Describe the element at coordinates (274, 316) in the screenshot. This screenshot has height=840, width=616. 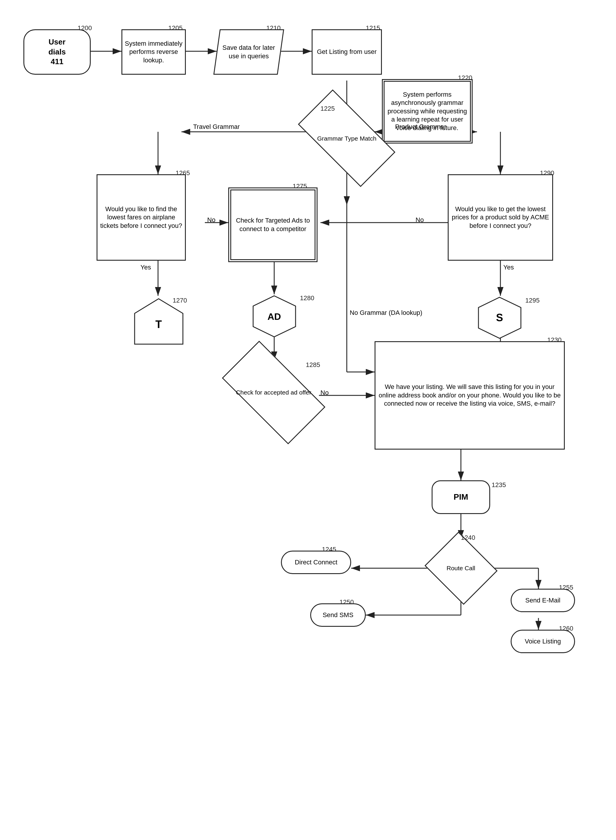
I see `svg-text: AD` at that location.